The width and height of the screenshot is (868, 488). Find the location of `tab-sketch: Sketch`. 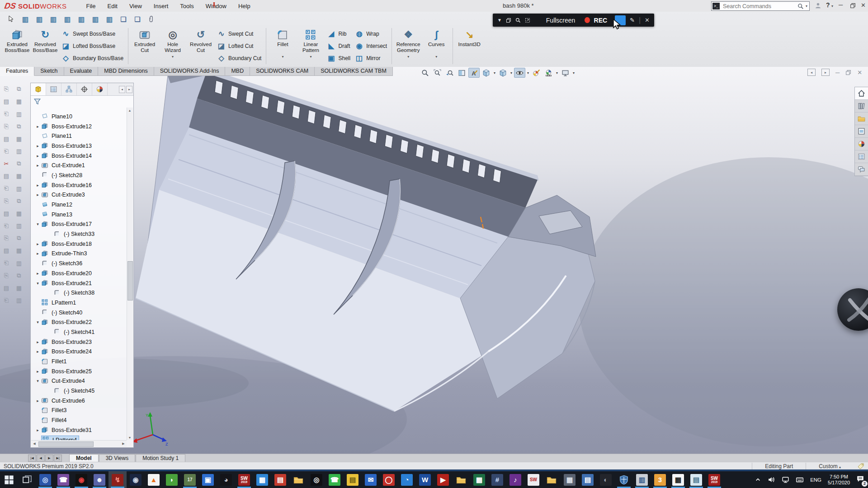

tab-sketch: Sketch is located at coordinates (49, 71).